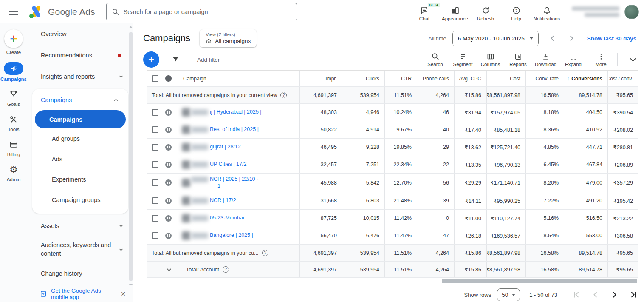  Describe the element at coordinates (14, 42) in the screenshot. I see `rail-item-create: Create` at that location.